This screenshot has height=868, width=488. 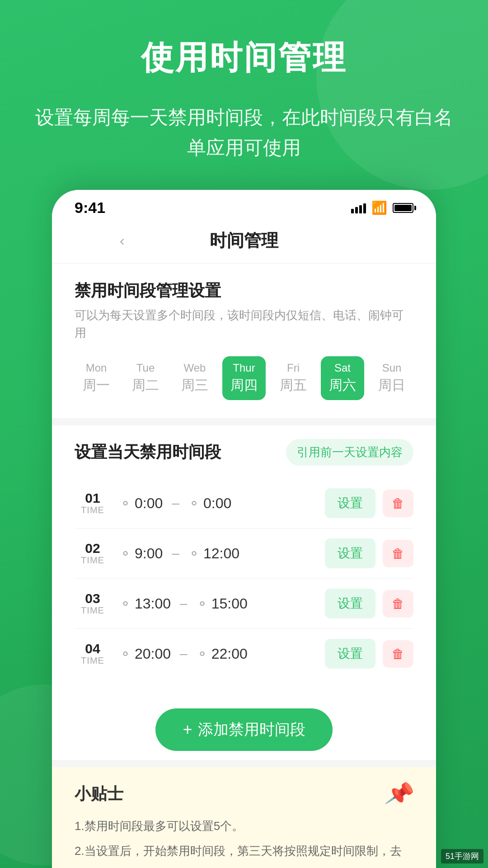 I want to click on day-sat-eng: Sat, so click(x=343, y=368).